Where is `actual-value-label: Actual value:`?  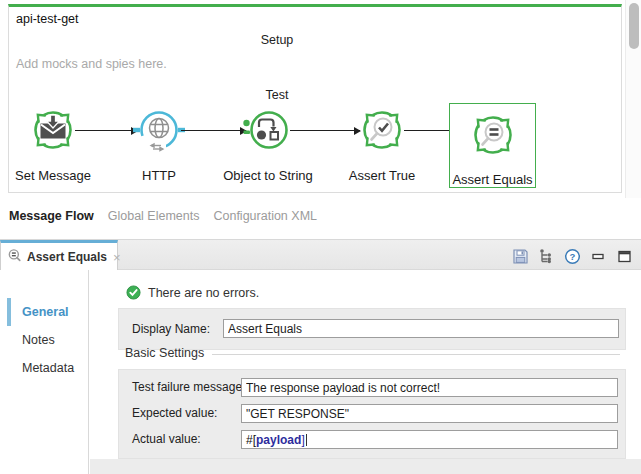
actual-value-label: Actual value: is located at coordinates (166, 439).